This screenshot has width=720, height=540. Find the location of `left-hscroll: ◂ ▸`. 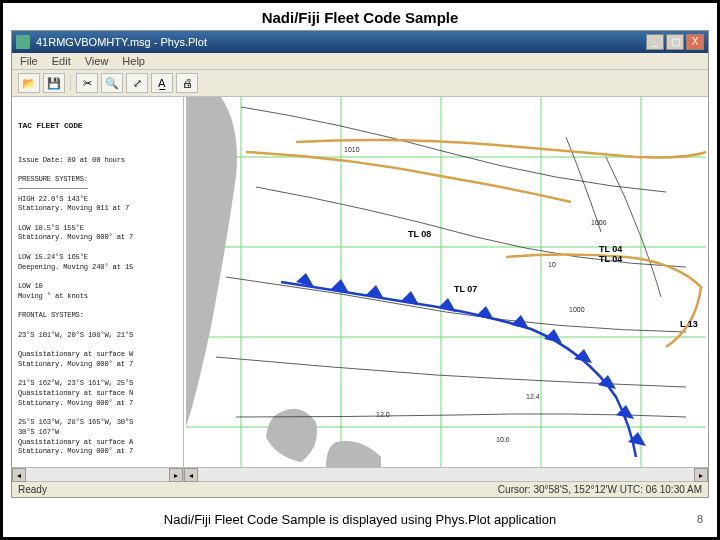

left-hscroll: ◂ ▸ is located at coordinates (98, 474).